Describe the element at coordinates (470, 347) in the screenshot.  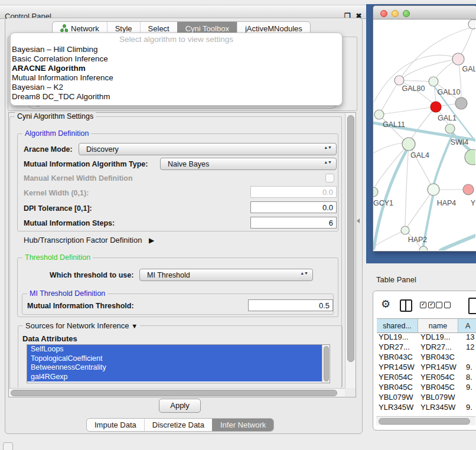
I see `table-cell: 12` at that location.